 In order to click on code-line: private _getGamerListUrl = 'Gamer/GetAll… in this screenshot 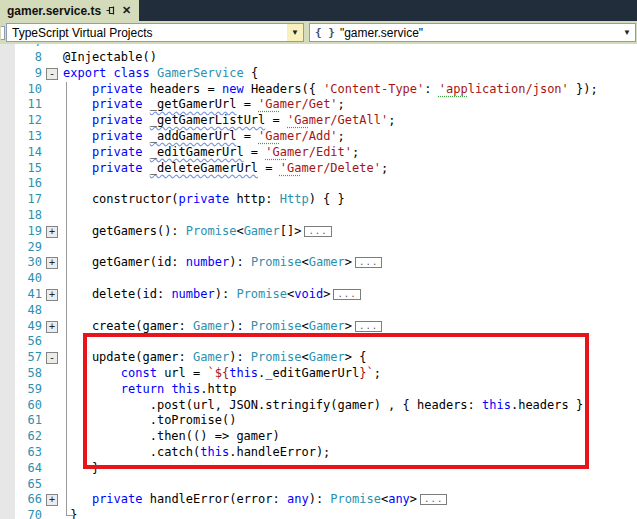, I will do `click(228, 121)`.